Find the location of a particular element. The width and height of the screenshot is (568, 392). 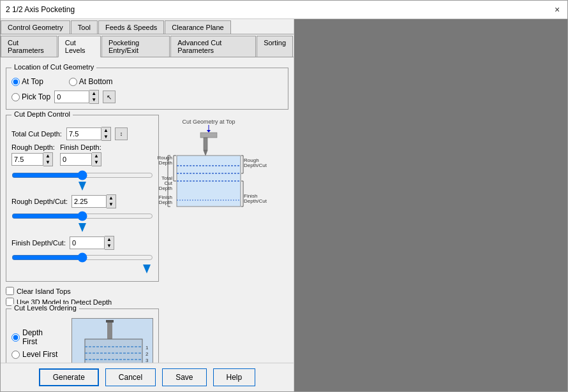

total-cut-cursor-btn: ↕ is located at coordinates (121, 134).